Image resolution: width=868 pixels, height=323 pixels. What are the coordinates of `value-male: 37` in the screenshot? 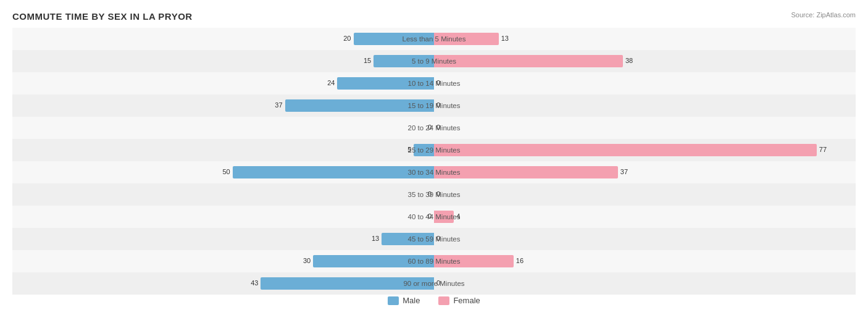 It's located at (278, 105).